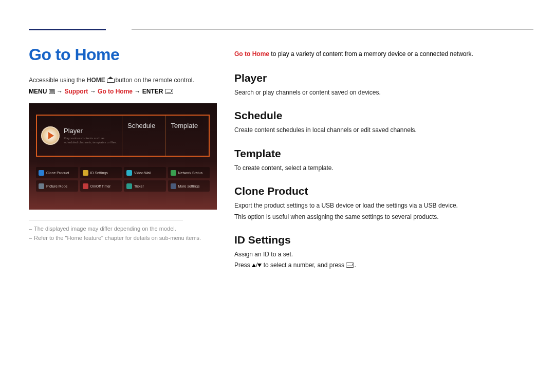 The height and width of the screenshot is (392, 555). What do you see at coordinates (101, 186) in the screenshot?
I see `chip-onoff-timer: On/Off Timer` at bounding box center [101, 186].